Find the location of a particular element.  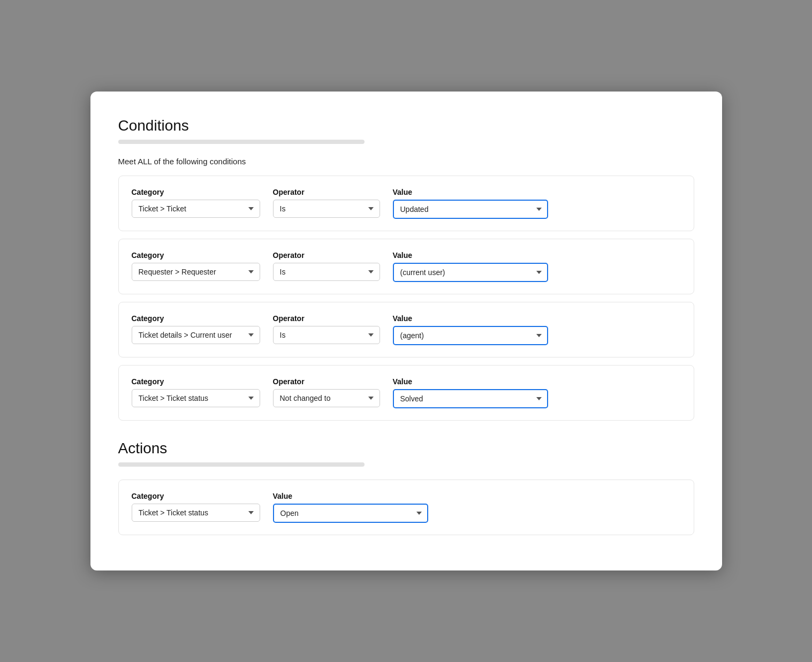

field-group-action-value-1: Value Open is located at coordinates (351, 507).